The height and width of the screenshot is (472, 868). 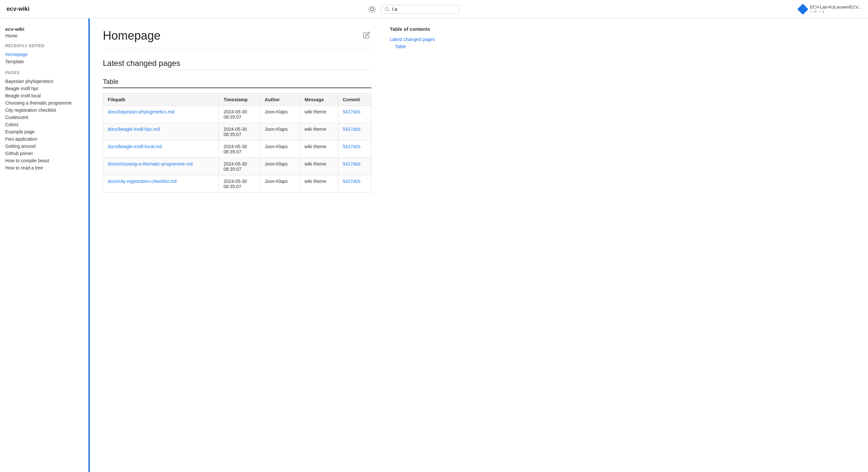 What do you see at coordinates (239, 132) in the screenshot?
I see `cell-timestamp-1: 2024-05-30 08:35:07` at bounding box center [239, 132].